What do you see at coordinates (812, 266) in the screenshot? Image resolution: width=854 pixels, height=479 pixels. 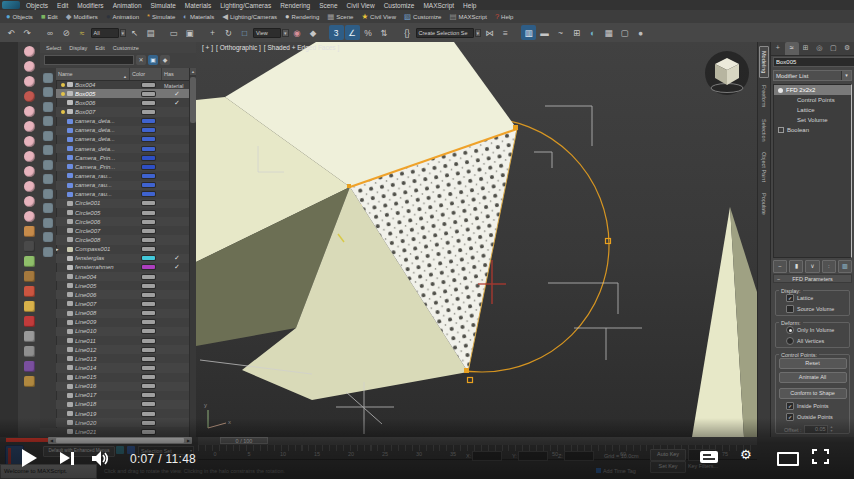 I see `make-unique-icon: ∨` at bounding box center [812, 266].